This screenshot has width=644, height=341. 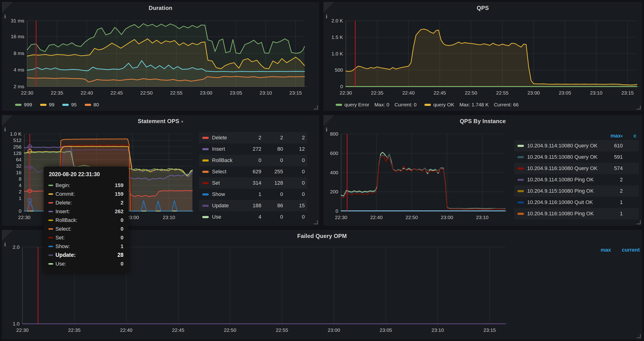 I want to click on table-row: 10.204.9.116:10080 Ping OK1, so click(x=576, y=214).